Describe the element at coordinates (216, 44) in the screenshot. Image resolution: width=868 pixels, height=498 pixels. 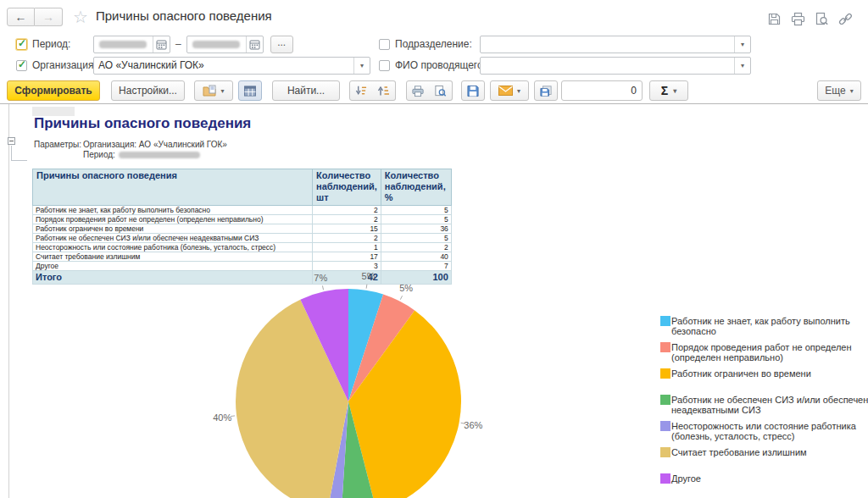
I see `period-to-redacted-value` at that location.